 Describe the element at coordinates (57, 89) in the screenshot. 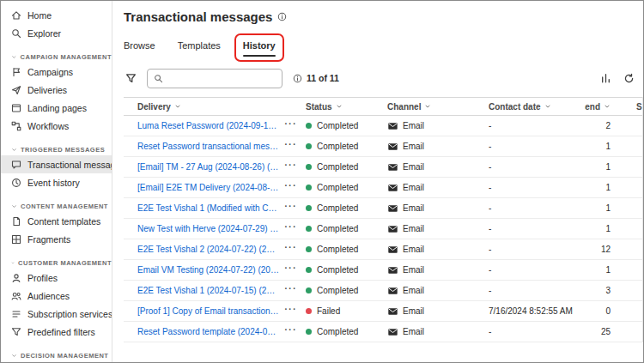

I see `sidebar-item-deliveries: Deliveries` at that location.